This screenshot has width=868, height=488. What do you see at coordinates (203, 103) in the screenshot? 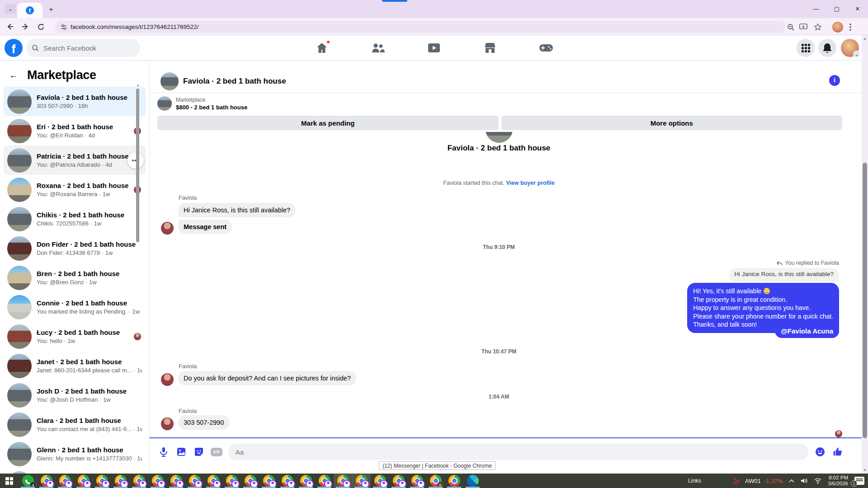
I see `listing-strip: Marketplace $800 - 2 bed 1 bath house` at bounding box center [203, 103].